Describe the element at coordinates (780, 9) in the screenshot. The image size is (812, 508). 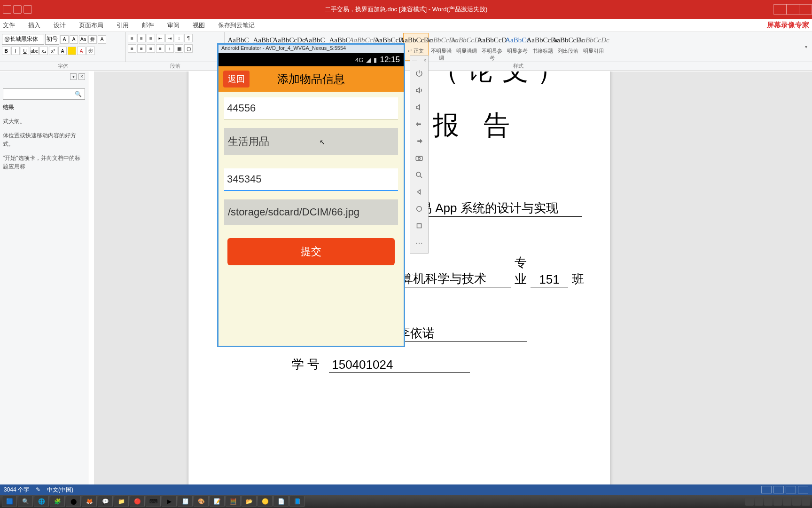
I see `help-button` at that location.